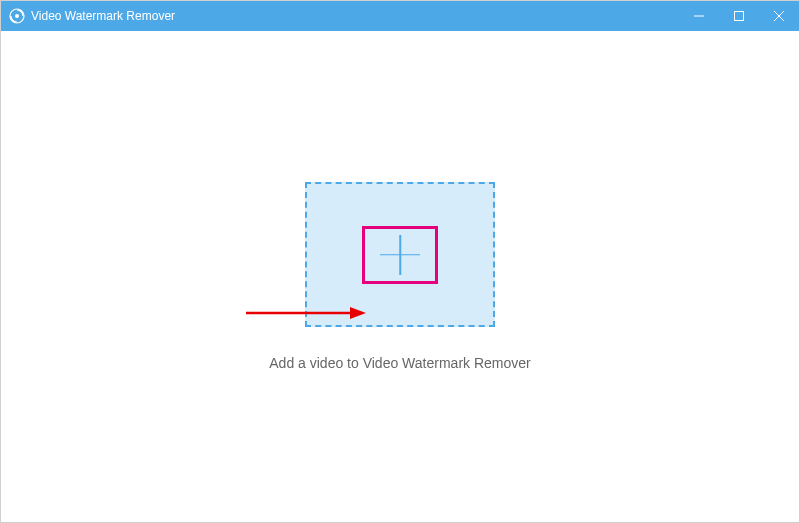 The height and width of the screenshot is (523, 800). Describe the element at coordinates (400, 255) in the screenshot. I see `plus-highlight-annotation` at that location.